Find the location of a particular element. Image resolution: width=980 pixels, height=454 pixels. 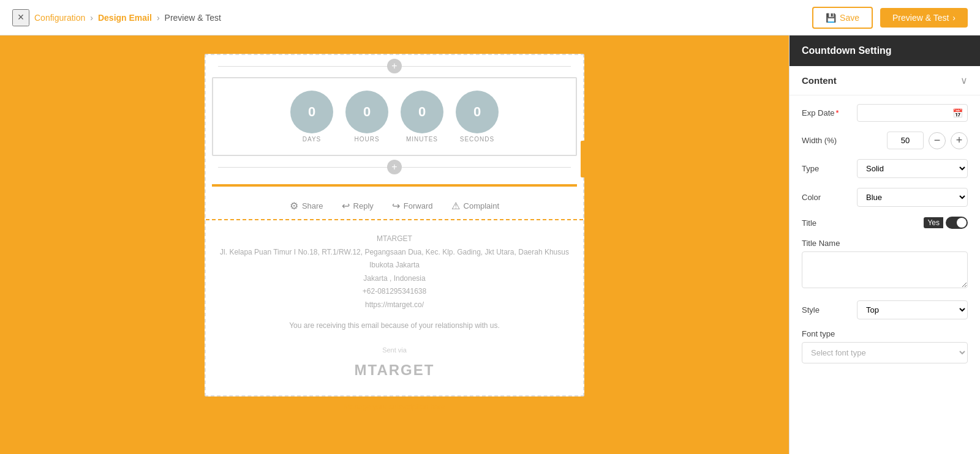

manage-subscription: Manage your subscription here is located at coordinates (394, 407).